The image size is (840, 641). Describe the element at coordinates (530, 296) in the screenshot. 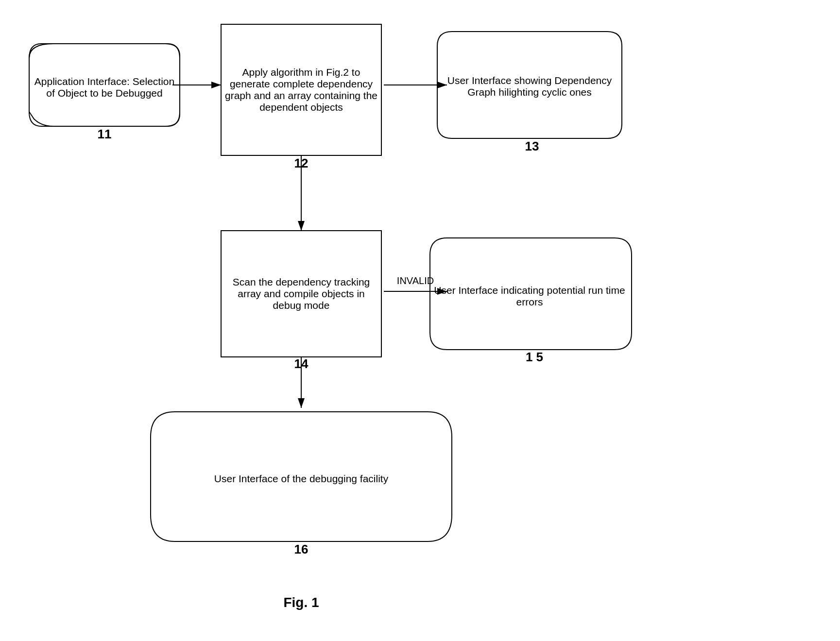

I see `node-15-label: User Interface indicating potential run …` at that location.